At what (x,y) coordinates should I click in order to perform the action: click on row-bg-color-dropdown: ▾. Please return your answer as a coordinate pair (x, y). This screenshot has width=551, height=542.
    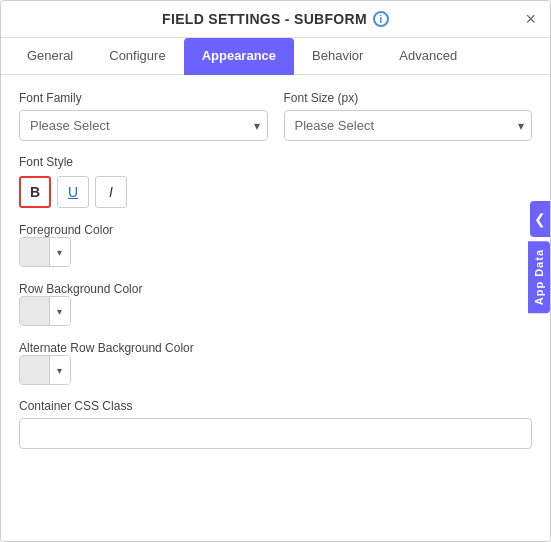
    Looking at the image, I should click on (60, 311).